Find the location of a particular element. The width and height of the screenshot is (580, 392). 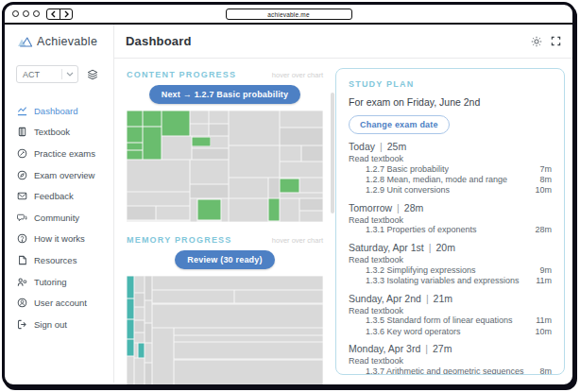

day-total-duration: 25m is located at coordinates (397, 146).